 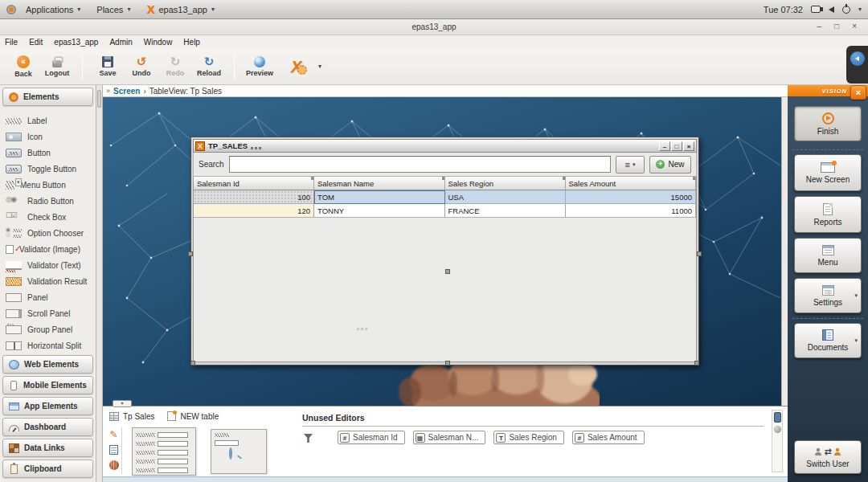 What do you see at coordinates (445, 210) in the screenshot?
I see `table-row: 120 TONNY FRANCE 11000` at bounding box center [445, 210].